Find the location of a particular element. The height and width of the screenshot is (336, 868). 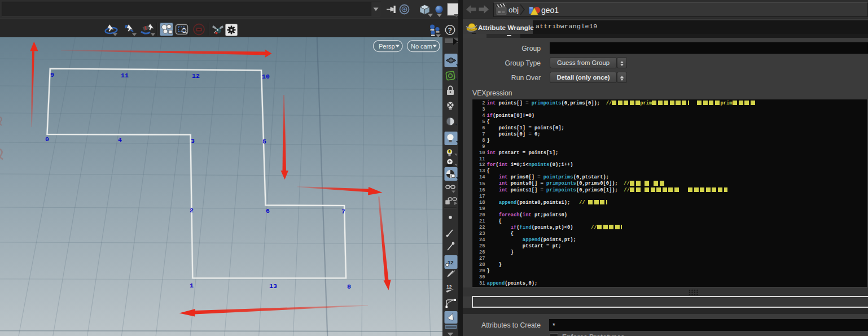

svg-text: 0 is located at coordinates (47, 139).